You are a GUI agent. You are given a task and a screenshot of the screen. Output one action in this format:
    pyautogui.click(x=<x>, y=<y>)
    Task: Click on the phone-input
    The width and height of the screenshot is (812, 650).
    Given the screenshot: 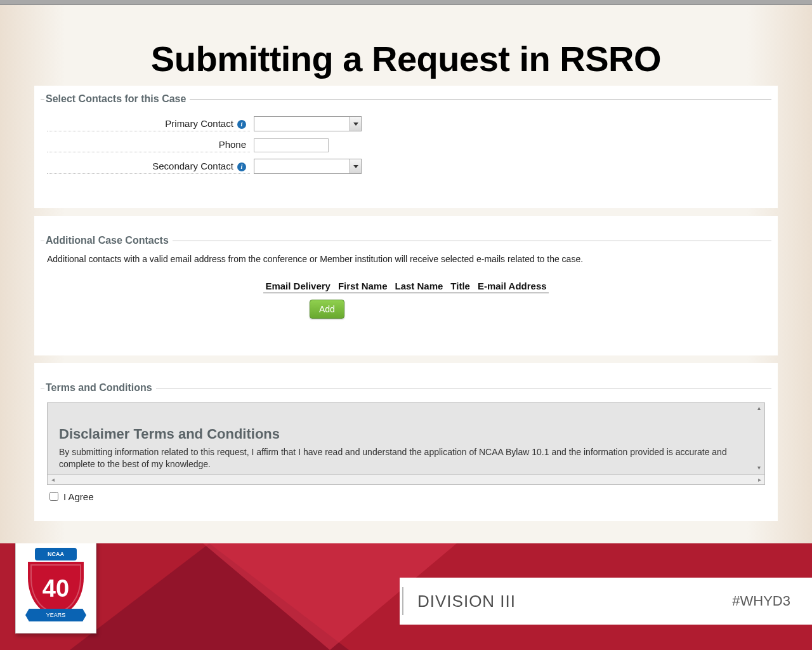 What is the action you would take?
    pyautogui.click(x=291, y=145)
    